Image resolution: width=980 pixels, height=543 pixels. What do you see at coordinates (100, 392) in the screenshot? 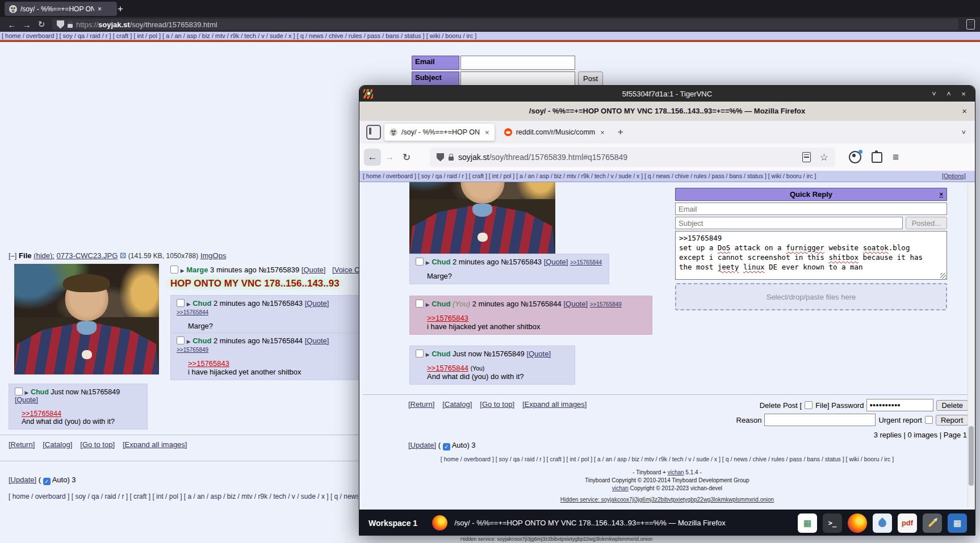
I see `post-number: №15765849` at bounding box center [100, 392].